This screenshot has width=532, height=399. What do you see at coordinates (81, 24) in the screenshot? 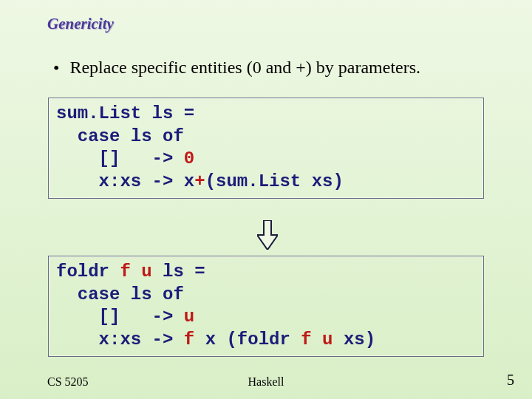
I see `slide-title: Genericity` at bounding box center [81, 24].